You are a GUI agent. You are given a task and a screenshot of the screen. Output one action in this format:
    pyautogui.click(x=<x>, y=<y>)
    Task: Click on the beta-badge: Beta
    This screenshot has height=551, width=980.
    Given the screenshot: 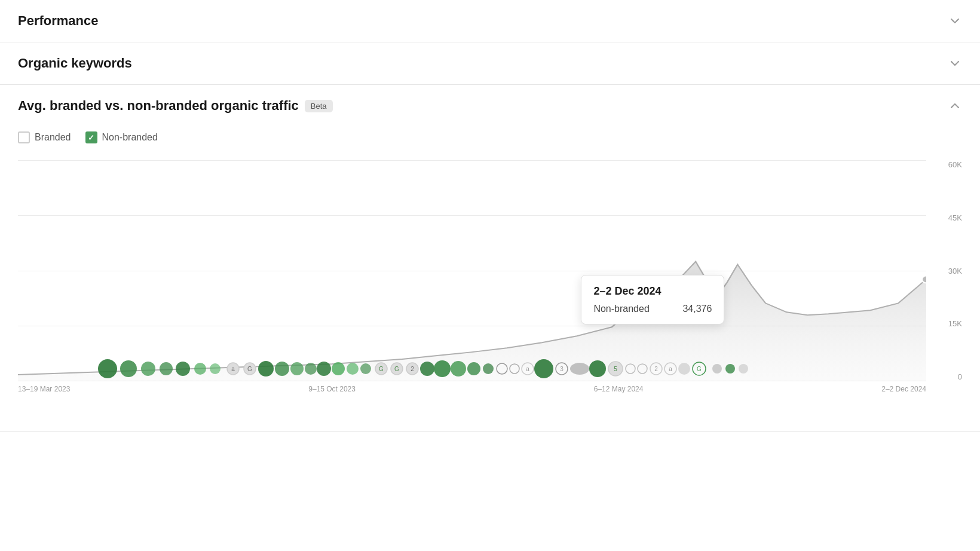 What is the action you would take?
    pyautogui.click(x=319, y=106)
    